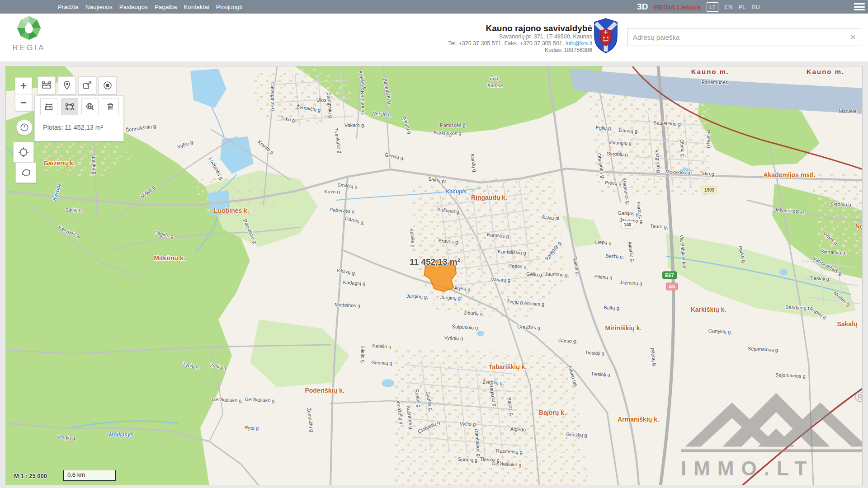 The width and height of the screenshot is (868, 488). Describe the element at coordinates (520, 43) in the screenshot. I see `municipality-contacts: Tel. +370 37 305 571, Faks. +370 37 305 …` at that location.